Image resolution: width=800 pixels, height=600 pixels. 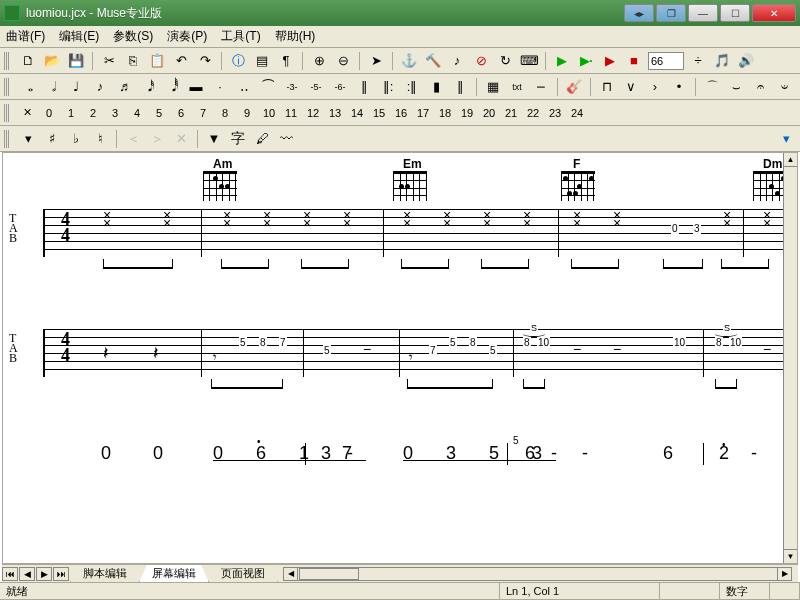 What do you see at coordinates (52, 139) in the screenshot?
I see `sharp-icon: ♯` at bounding box center [52, 139].